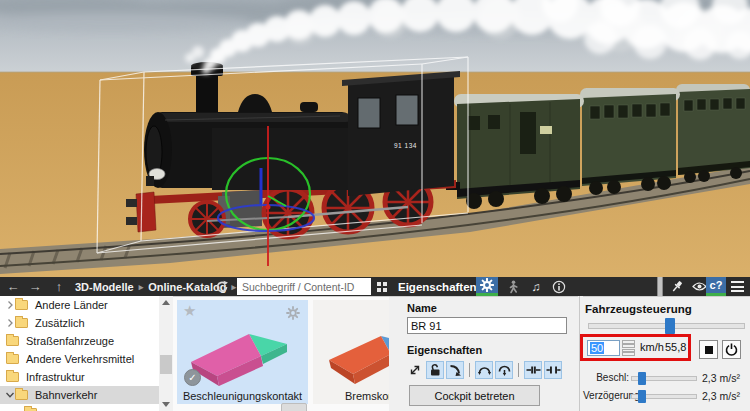 Image resolution: width=750 pixels, height=411 pixels. I want to click on stop-button, so click(708, 350).